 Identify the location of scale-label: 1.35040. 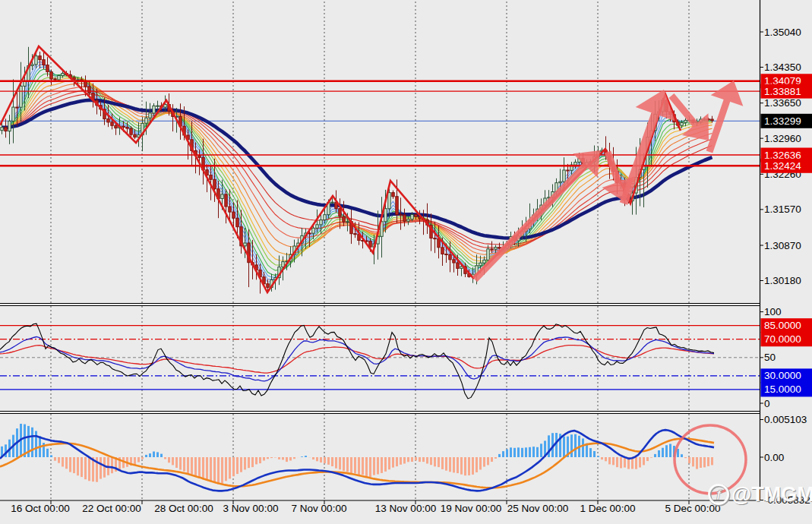
(782, 32).